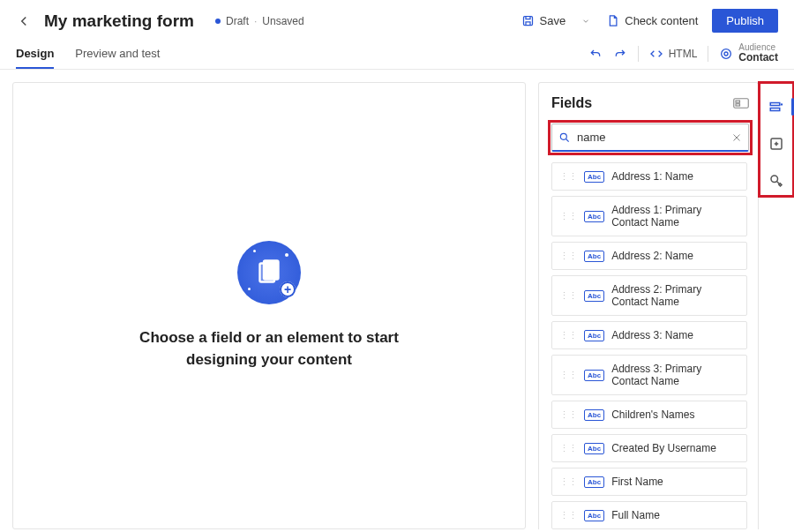 Image resolution: width=794 pixels, height=532 pixels. Describe the element at coordinates (776, 139) in the screenshot. I see `side-rail` at that location.